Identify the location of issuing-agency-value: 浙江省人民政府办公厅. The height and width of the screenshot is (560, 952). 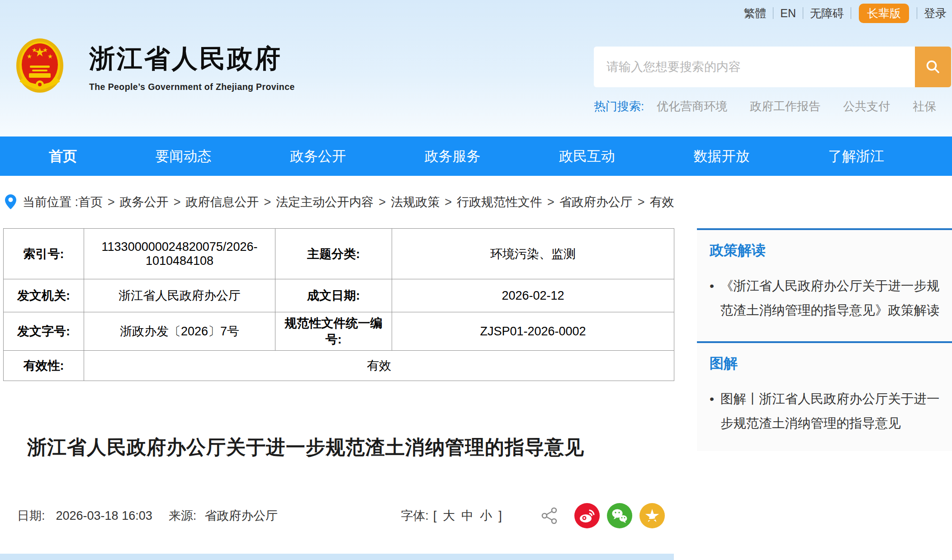
(180, 296).